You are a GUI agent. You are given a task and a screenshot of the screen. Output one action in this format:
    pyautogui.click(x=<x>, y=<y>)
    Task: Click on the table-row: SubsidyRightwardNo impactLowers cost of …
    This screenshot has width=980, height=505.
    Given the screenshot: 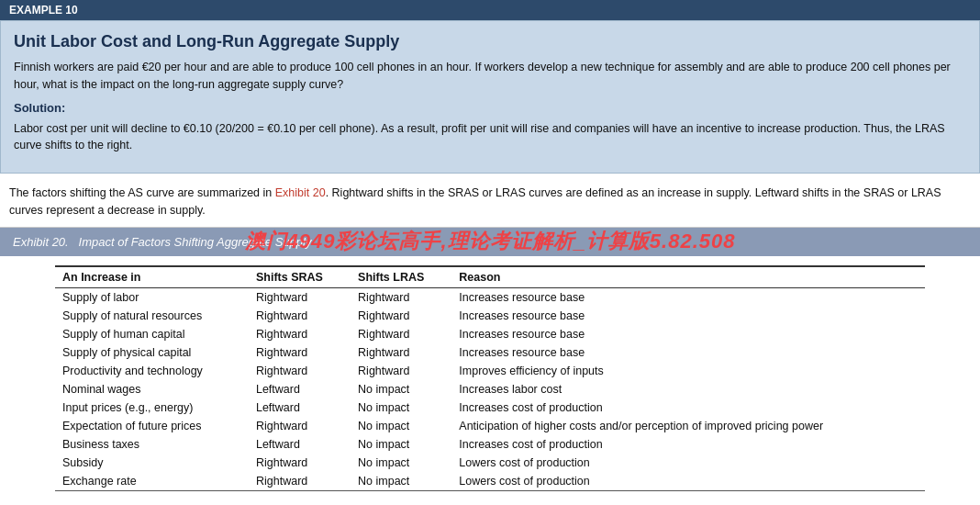 What is the action you would take?
    pyautogui.click(x=490, y=463)
    